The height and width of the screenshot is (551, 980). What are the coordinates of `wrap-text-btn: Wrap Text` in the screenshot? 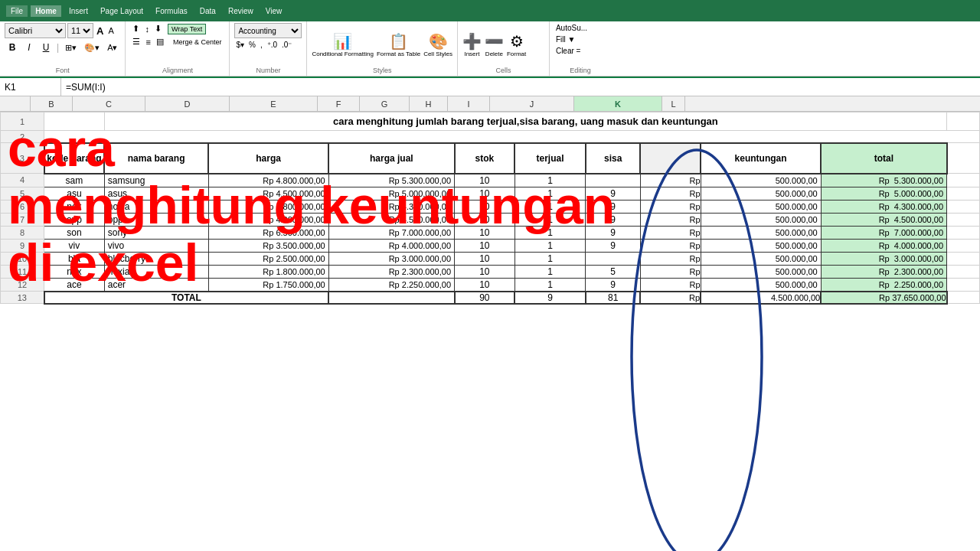 It's located at (187, 29).